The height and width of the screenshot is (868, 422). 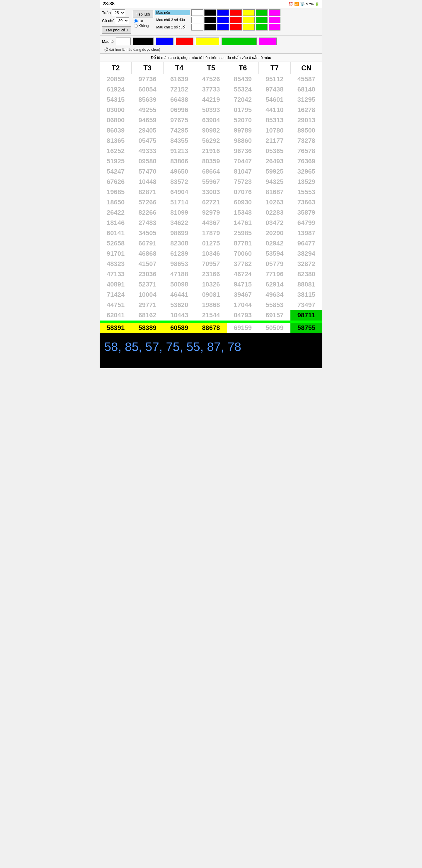 What do you see at coordinates (268, 41) in the screenshot?
I see `mau-to-magenta` at bounding box center [268, 41].